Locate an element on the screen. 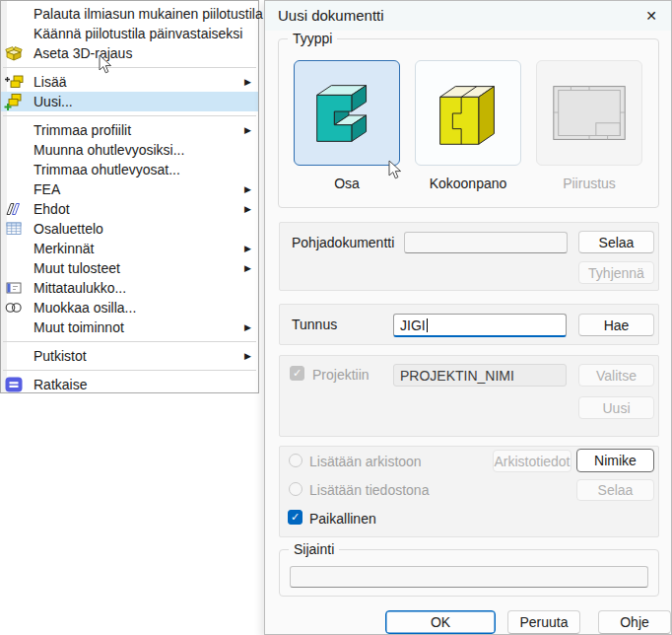 The width and height of the screenshot is (672, 635). menu-item-trimmaa-profiilit: Trimmaa profiilit ▶ is located at coordinates (130, 130).